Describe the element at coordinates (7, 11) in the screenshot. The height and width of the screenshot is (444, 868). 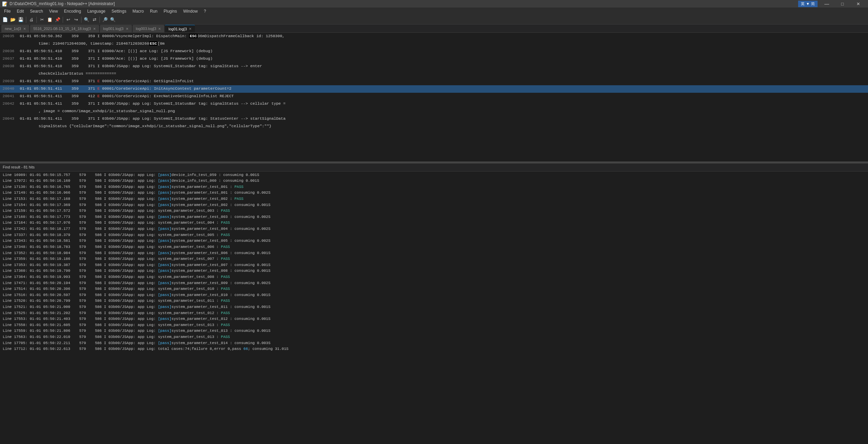
I see `menu-file: File` at that location.